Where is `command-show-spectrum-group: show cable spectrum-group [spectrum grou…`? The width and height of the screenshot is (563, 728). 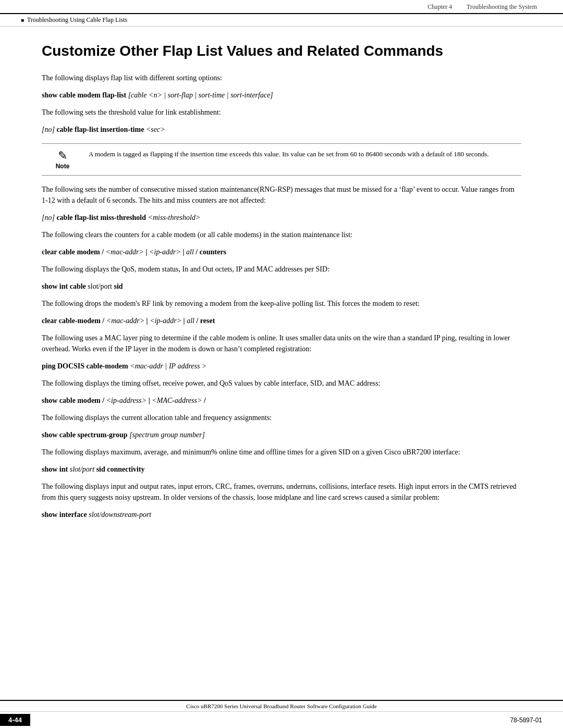
command-show-spectrum-group: show cable spectrum-group [spectrum grou… is located at coordinates (282, 435).